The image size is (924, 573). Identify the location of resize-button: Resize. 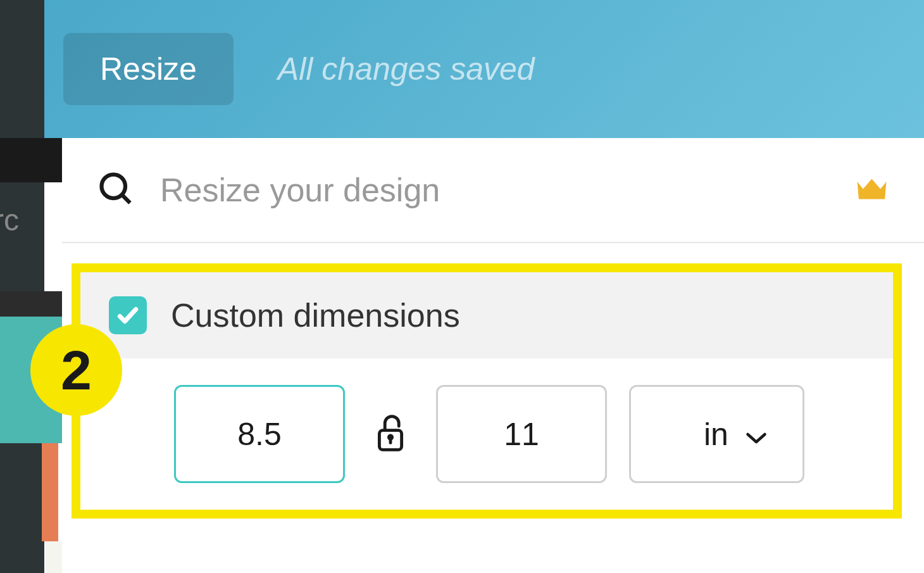
(148, 69).